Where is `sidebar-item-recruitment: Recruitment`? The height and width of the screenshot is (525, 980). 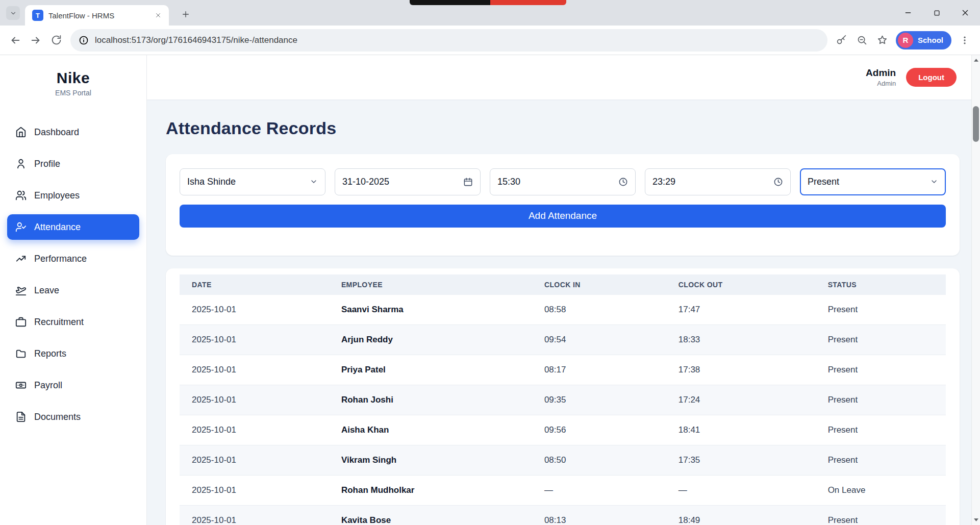 sidebar-item-recruitment: Recruitment is located at coordinates (73, 322).